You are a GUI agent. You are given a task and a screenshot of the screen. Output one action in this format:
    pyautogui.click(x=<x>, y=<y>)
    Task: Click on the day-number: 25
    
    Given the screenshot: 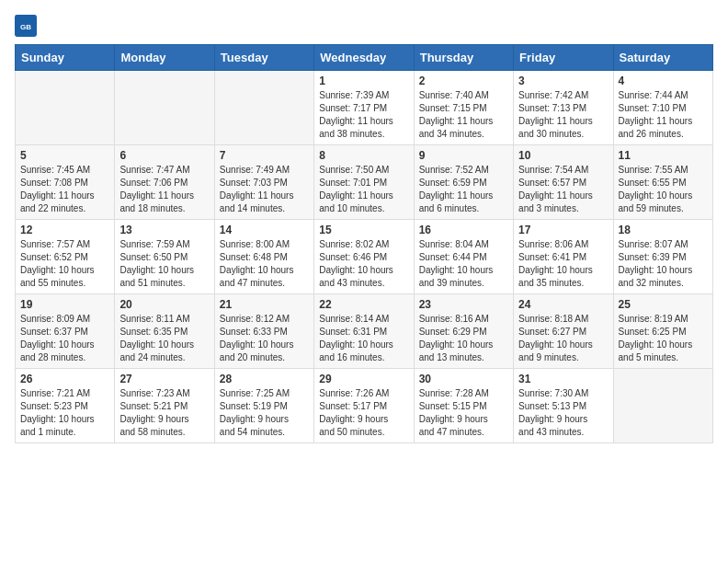 What is the action you would take?
    pyautogui.click(x=664, y=304)
    